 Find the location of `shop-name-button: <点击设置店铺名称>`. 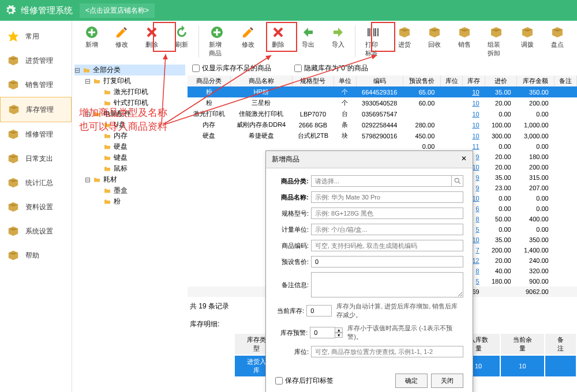

shop-name-button: <点击设置店铺名称> is located at coordinates (117, 10).